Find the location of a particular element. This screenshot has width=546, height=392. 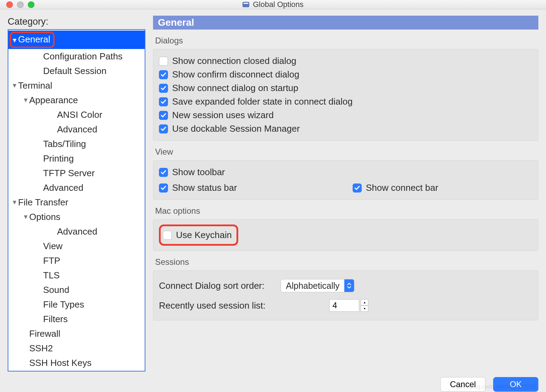

group-sessions: Connect Dialog sort order: Alphabeticall… is located at coordinates (346, 295).